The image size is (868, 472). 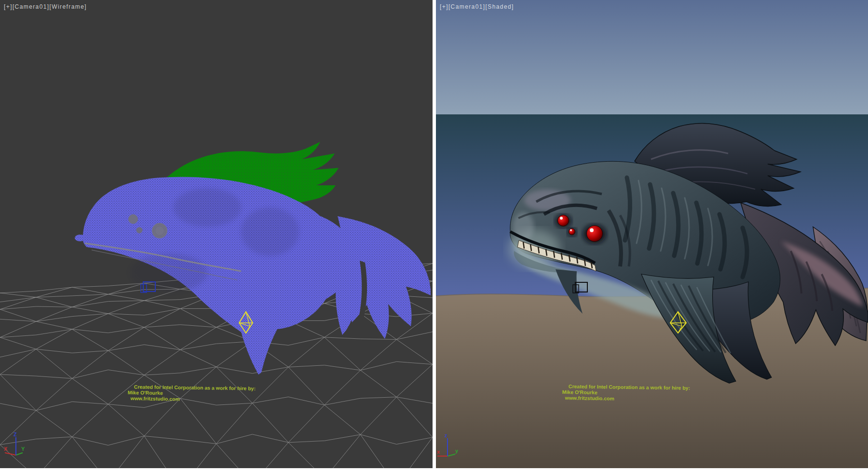 What do you see at coordinates (652, 57) in the screenshot?
I see `sky` at bounding box center [652, 57].